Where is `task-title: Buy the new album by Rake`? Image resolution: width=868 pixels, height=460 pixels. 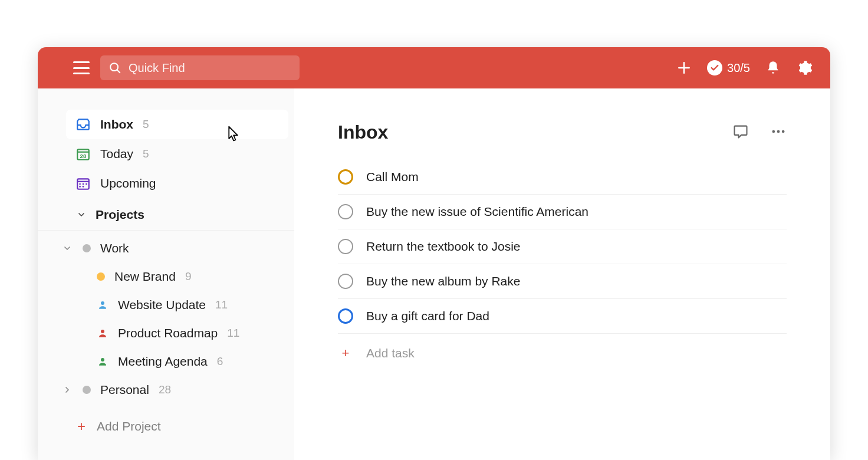
task-title: Buy the new album by Rake is located at coordinates (443, 281).